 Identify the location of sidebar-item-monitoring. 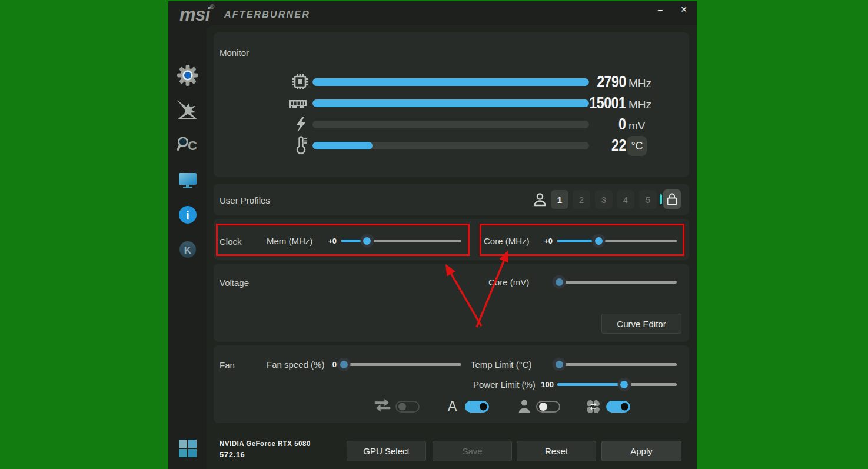
(188, 180).